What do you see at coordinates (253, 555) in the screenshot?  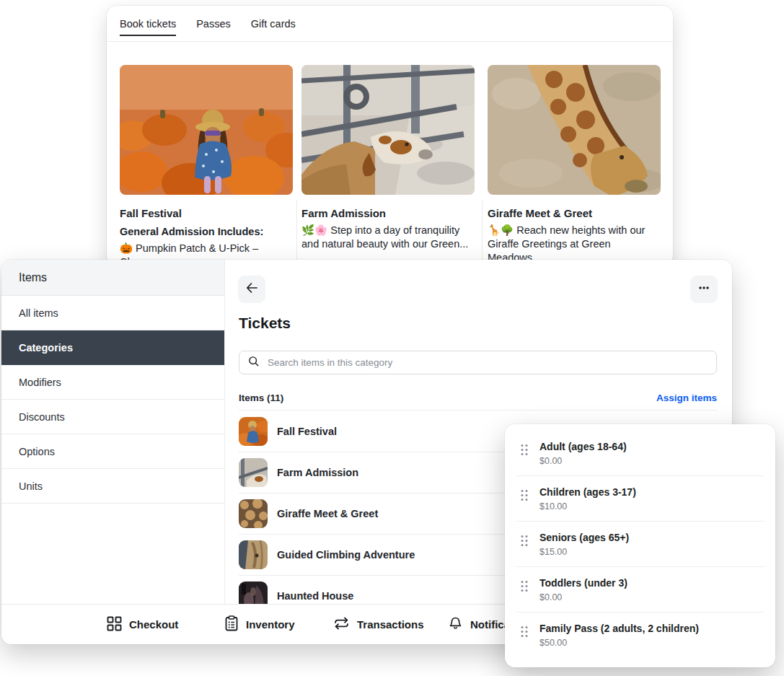 I see `climbing-thumbnail` at bounding box center [253, 555].